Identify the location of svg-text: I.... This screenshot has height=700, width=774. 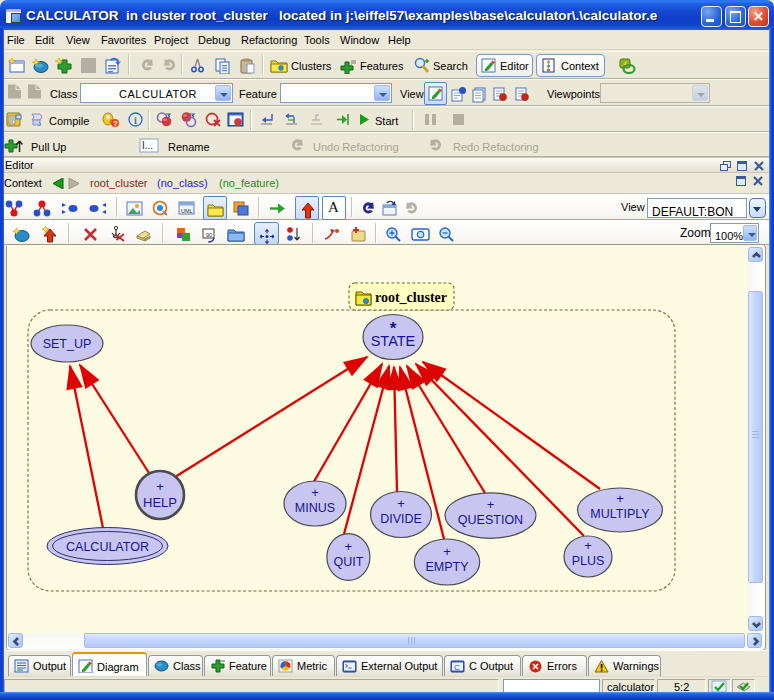
(148, 146).